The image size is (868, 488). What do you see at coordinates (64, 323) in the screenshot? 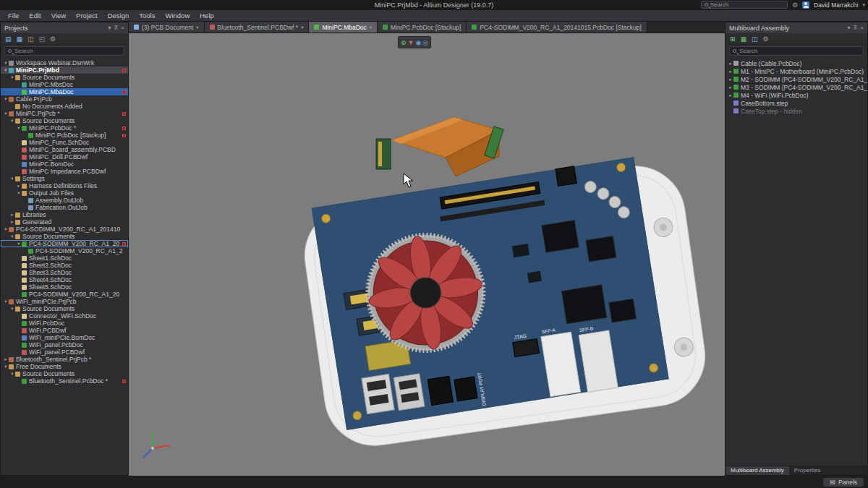
I see `tree-item: WiFi.PcbDoc` at bounding box center [64, 323].